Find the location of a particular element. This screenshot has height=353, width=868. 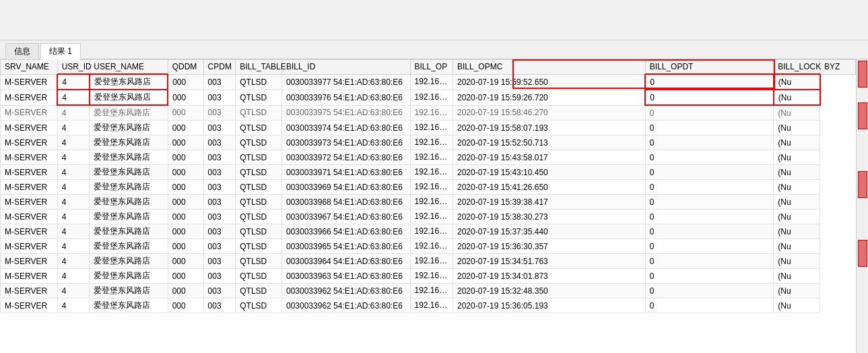

table-row: M-SERVER4爱登堡东风路店000003QTLSD0030033973 54… is located at coordinates (428, 143).